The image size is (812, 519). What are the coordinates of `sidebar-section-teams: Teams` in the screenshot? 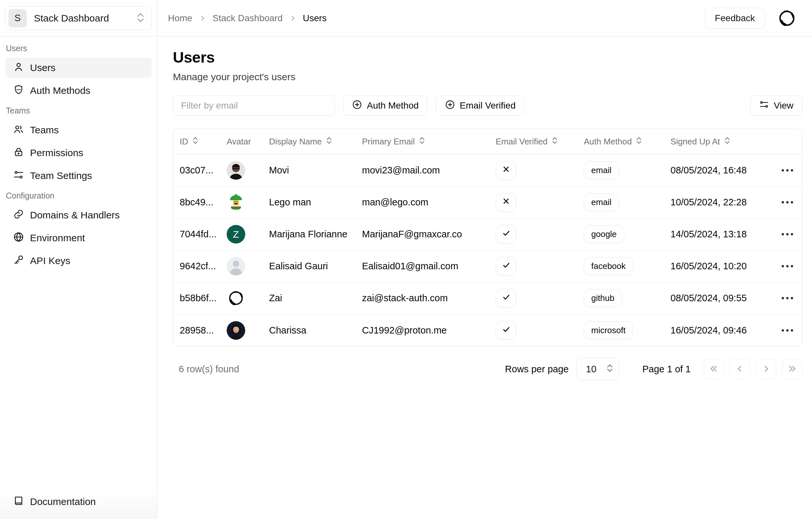 It's located at (79, 111).